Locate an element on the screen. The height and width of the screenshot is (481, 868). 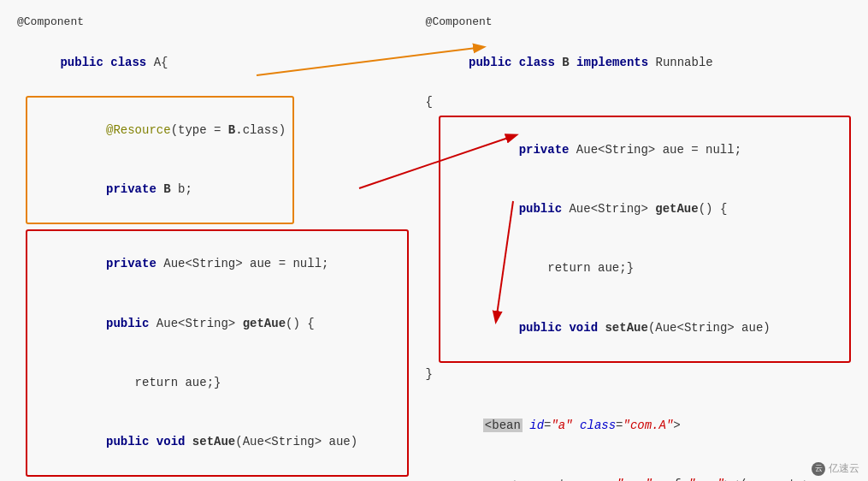
right-class-decl: public class B implements Runnable is located at coordinates (638, 62).